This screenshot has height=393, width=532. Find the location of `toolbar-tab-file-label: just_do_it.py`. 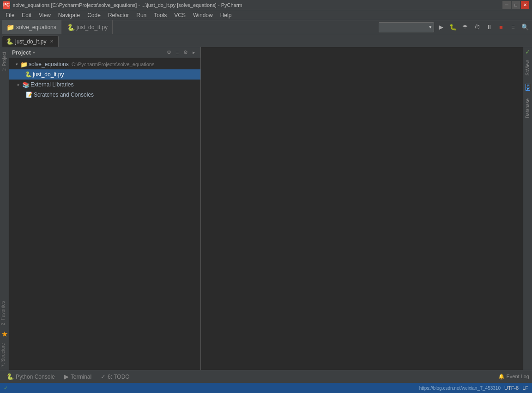

toolbar-tab-file-label: just_do_it.py is located at coordinates (92, 27).